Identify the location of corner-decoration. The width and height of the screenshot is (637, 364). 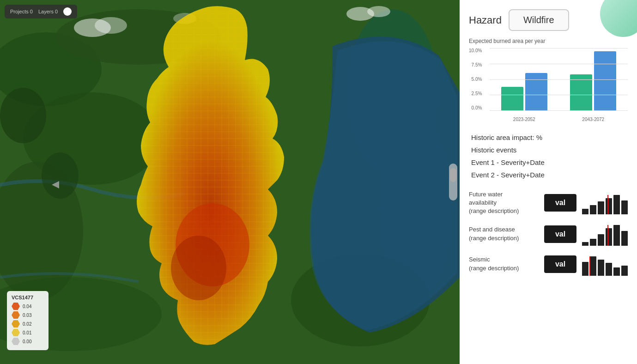
(619, 18).